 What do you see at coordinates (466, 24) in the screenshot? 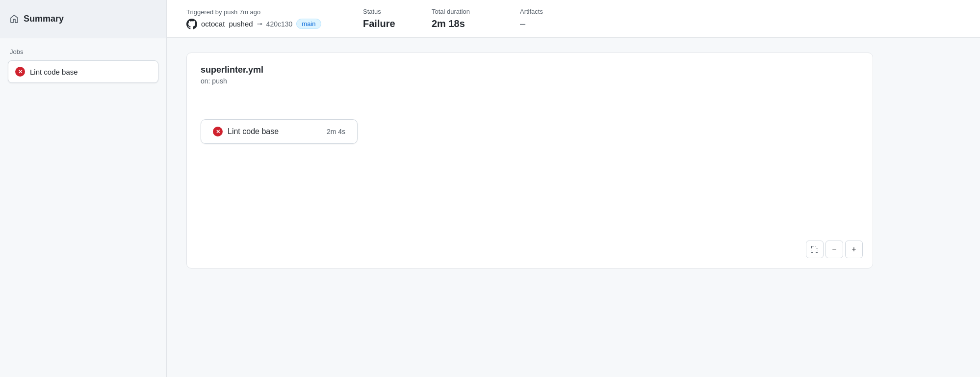
I see `duration-value: 2m 18s` at bounding box center [466, 24].